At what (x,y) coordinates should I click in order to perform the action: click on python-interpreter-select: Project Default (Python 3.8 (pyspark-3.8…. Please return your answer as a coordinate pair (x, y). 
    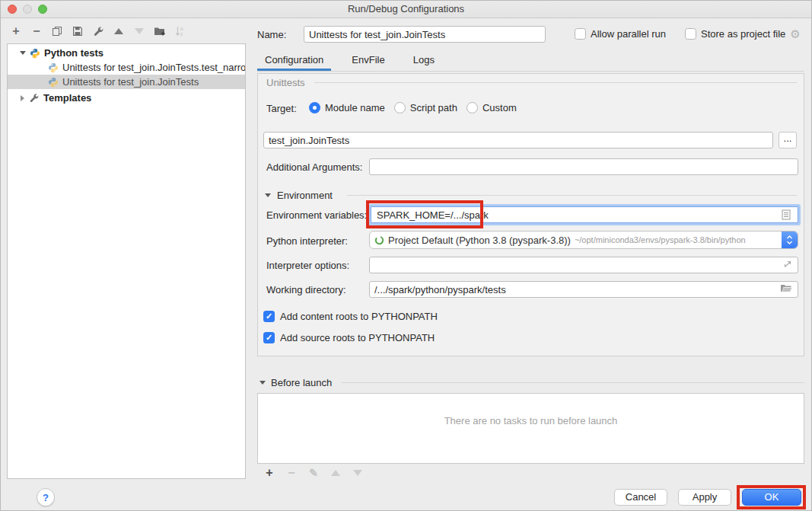
    Looking at the image, I should click on (584, 240).